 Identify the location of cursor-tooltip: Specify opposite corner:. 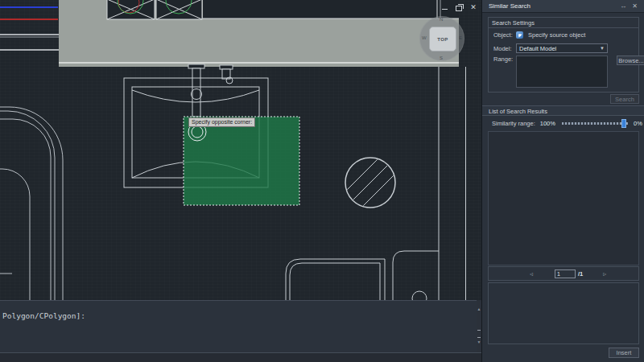
(222, 122).